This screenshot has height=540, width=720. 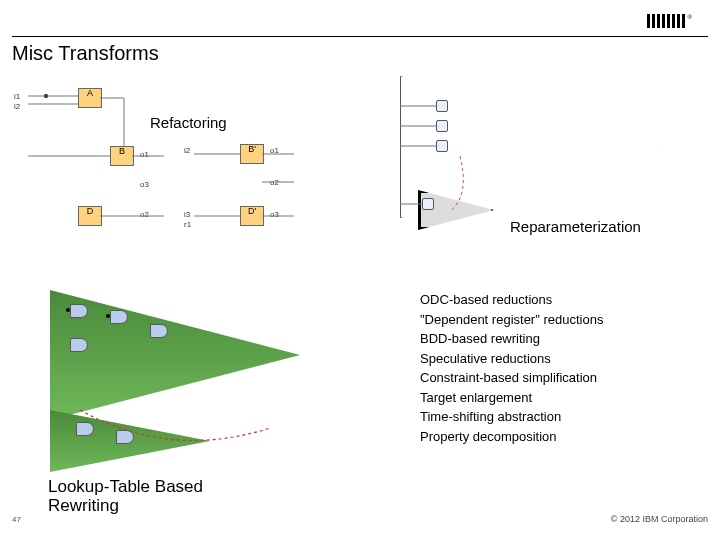 What do you see at coordinates (360, 36) in the screenshot?
I see `divider` at bounding box center [360, 36].